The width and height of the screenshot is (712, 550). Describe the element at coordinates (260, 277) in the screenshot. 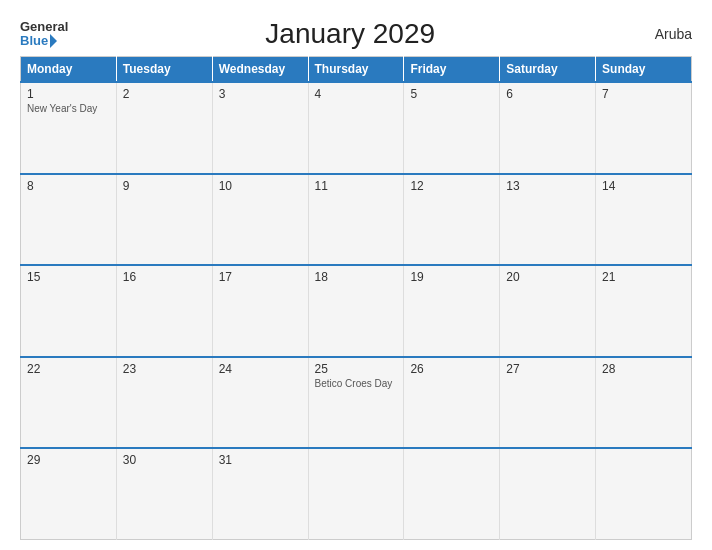

I see `day-number: 17` at that location.